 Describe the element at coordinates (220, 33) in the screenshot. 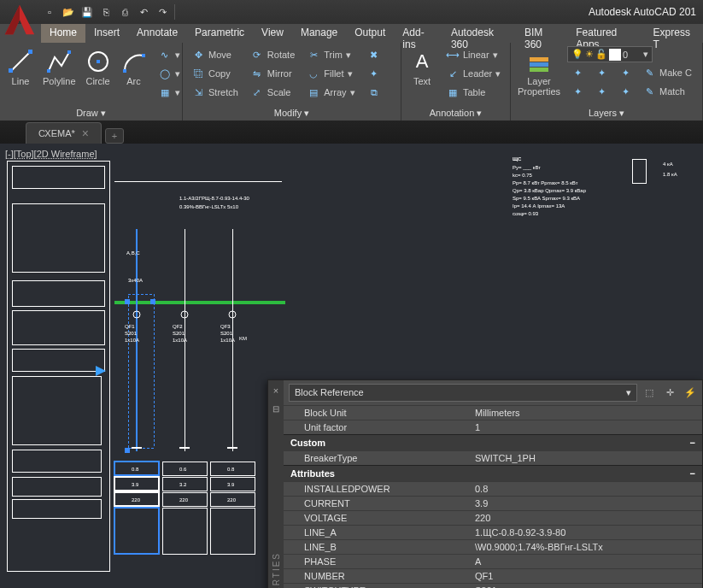

I see `tab-parametric: Parametric` at that location.